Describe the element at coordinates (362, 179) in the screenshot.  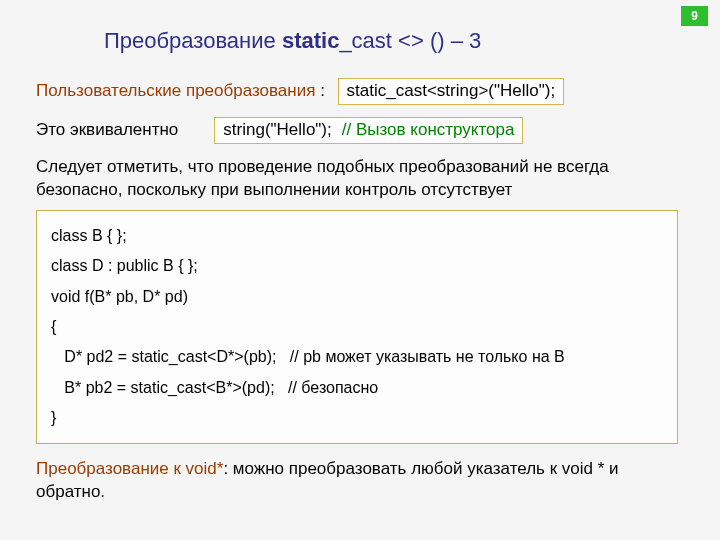
I see `warning-paragraph: Следует отметить, что проведение подобны…` at that location.